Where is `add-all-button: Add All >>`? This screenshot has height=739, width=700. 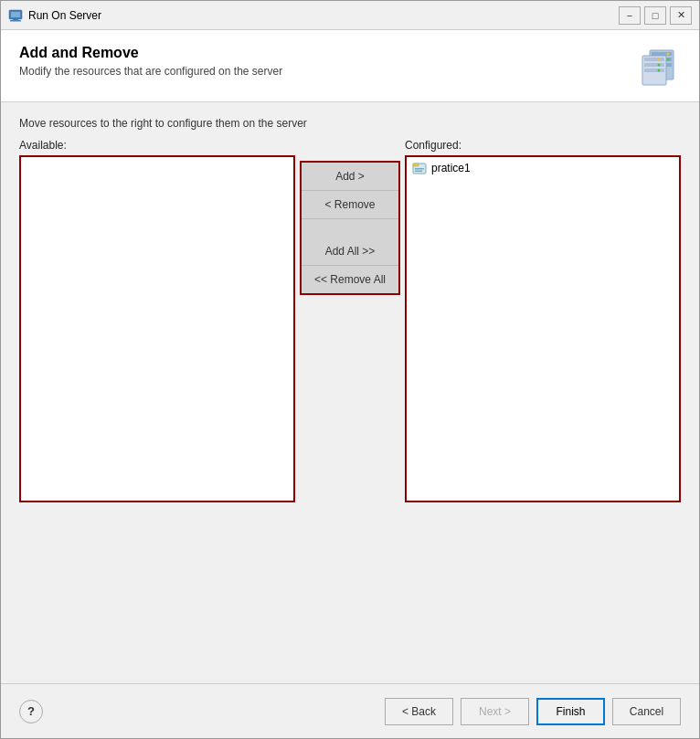
add-all-button: Add All >> is located at coordinates (350, 252).